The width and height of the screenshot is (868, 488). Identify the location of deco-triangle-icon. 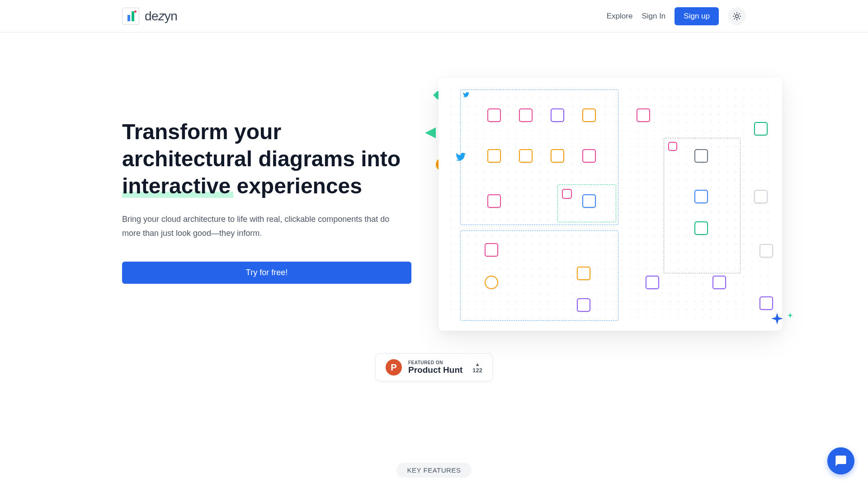
(431, 133).